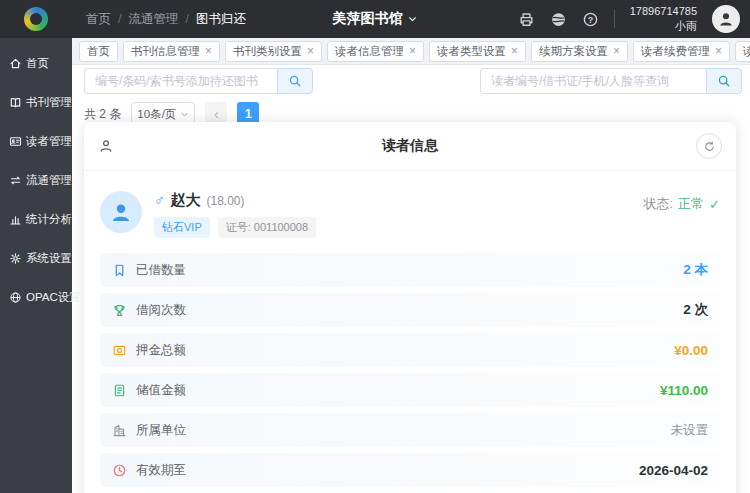  Describe the element at coordinates (98, 52) in the screenshot. I see `tab-label: 首页` at that location.